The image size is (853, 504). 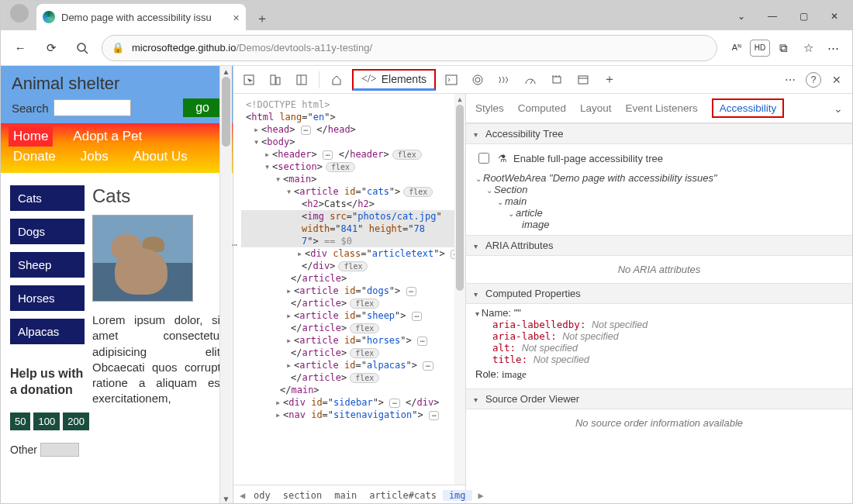 I want to click on dom-img-selected: <img src="photos/cat.jpg", so click(x=352, y=216).